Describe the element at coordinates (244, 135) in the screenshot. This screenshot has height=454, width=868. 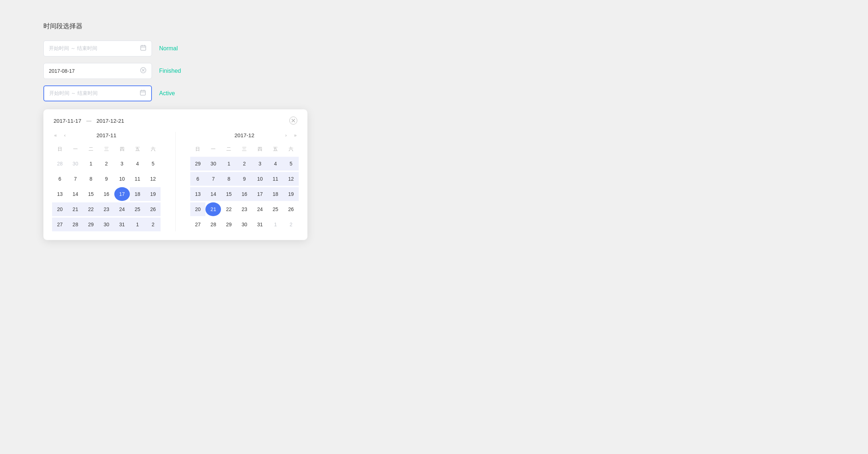
I see `right-calendar-header: « ‹ 2017-12 › »` at that location.